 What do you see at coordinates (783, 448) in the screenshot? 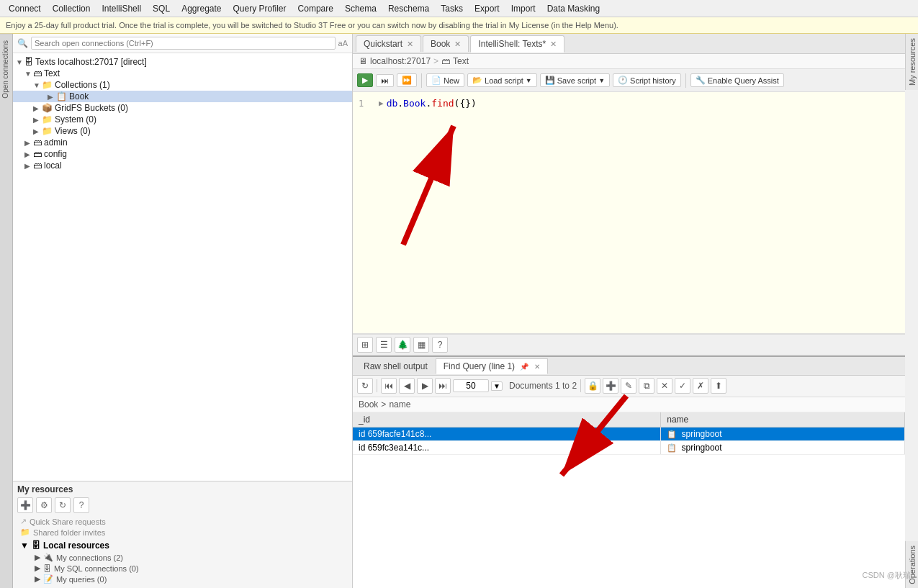
I see `cell-name-2: 📋 springboot` at bounding box center [783, 448].